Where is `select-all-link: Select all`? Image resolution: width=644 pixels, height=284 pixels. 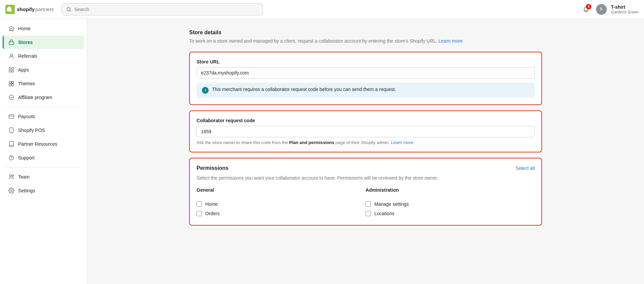
select-all-link: Select all is located at coordinates (525, 168).